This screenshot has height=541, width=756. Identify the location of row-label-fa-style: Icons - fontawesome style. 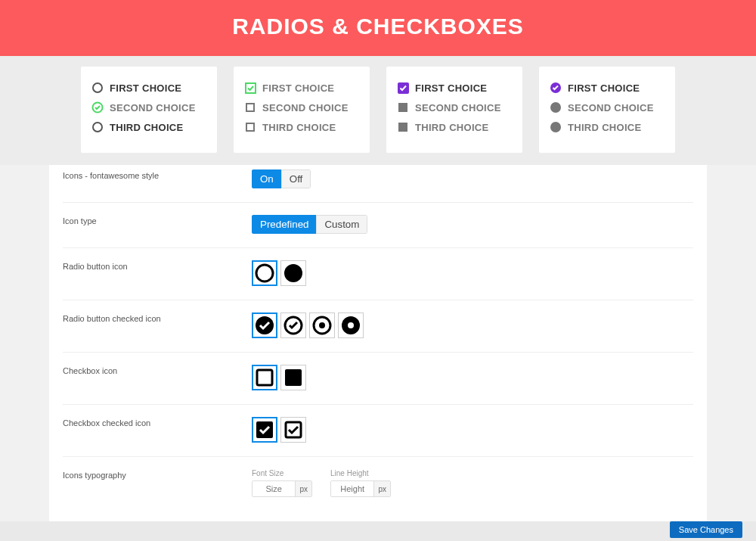
(157, 179).